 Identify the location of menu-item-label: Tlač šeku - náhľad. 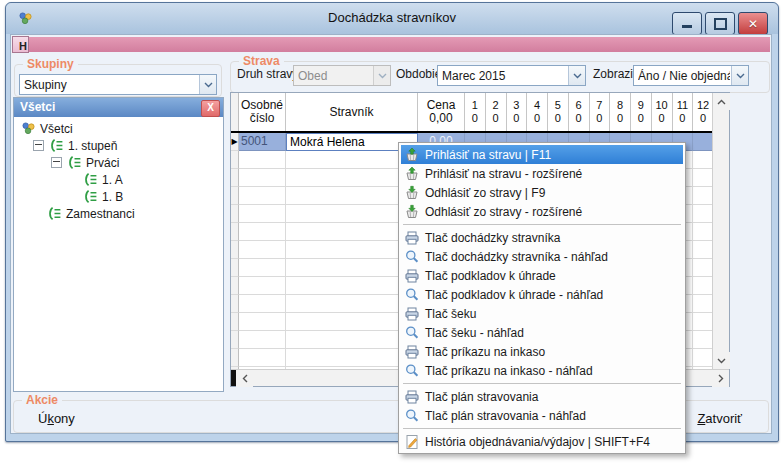
(474, 333).